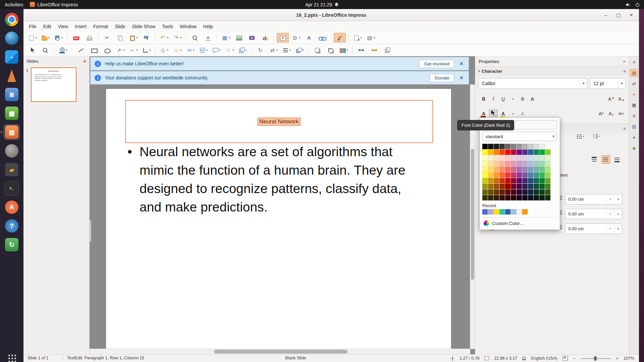 This screenshot has height=362, width=644. Describe the element at coordinates (243, 50) in the screenshot. I see `3d-objects-button: ▾` at that location.